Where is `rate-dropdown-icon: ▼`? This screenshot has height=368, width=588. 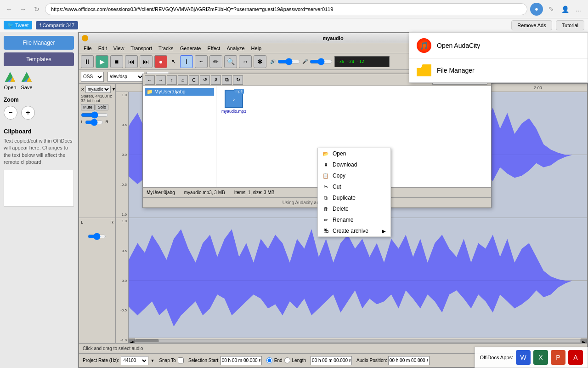
rate-dropdown-icon: ▼ is located at coordinates (153, 361).